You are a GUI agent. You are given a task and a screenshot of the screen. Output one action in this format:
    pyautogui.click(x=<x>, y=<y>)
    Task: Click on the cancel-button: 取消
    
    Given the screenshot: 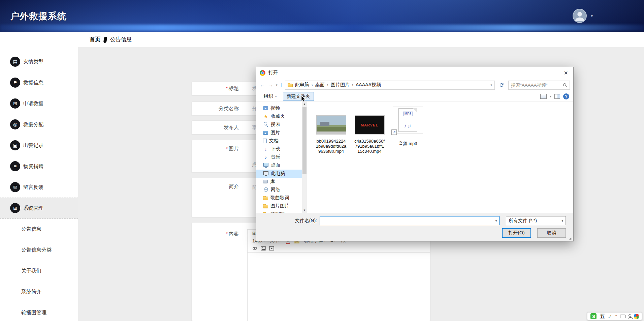 What is the action you would take?
    pyautogui.click(x=552, y=233)
    